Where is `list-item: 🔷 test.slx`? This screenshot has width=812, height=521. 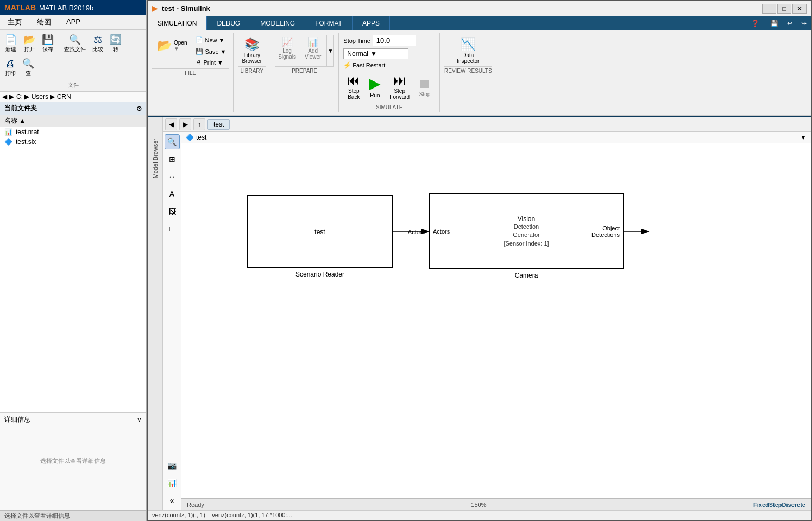 list-item: 🔷 test.slx is located at coordinates (73, 142).